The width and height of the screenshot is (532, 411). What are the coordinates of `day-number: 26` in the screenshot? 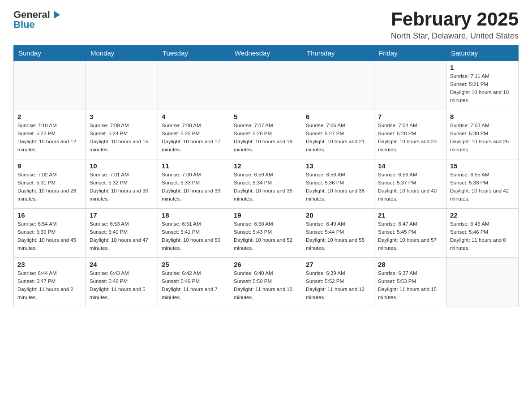 It's located at (266, 264).